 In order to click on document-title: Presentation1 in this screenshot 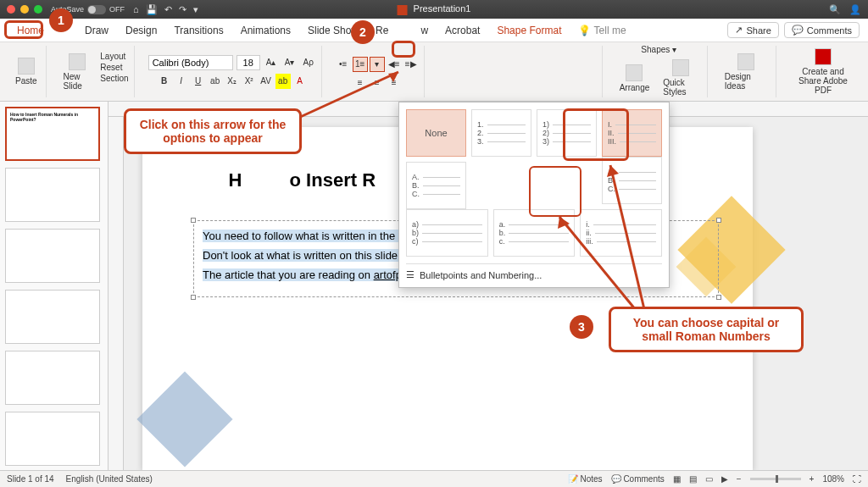, I will do `click(434, 8)`.